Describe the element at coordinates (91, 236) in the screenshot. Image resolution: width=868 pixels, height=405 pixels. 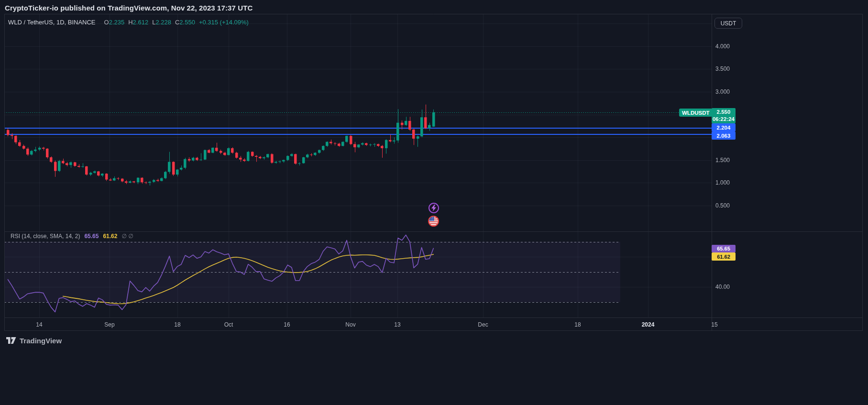
I see `rsi-current-value: 65.65` at that location.